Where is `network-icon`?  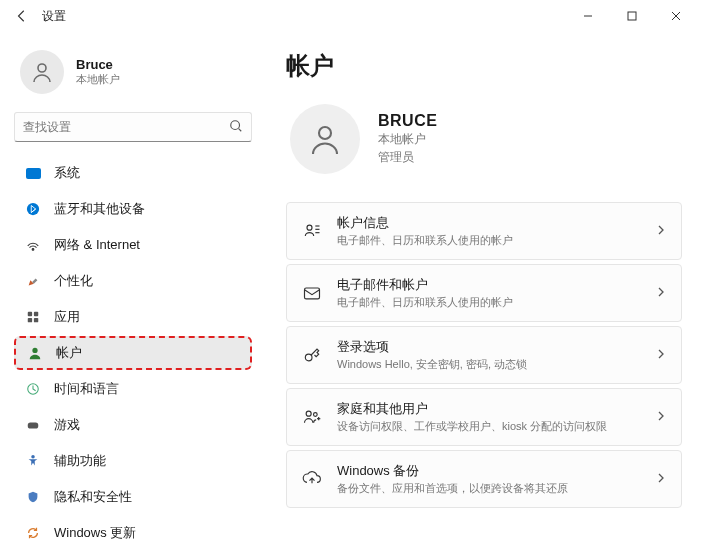 network-icon is located at coordinates (33, 245).